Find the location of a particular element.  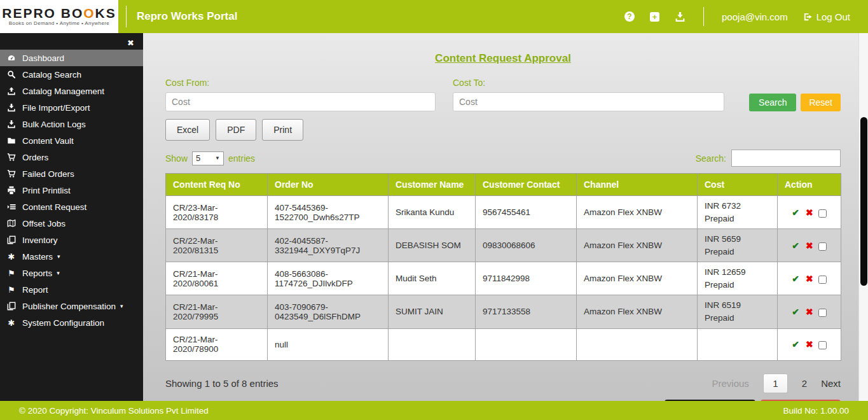

sidebar-item-publisher-compensation: Publisher Compensation ▾ is located at coordinates (71, 306).